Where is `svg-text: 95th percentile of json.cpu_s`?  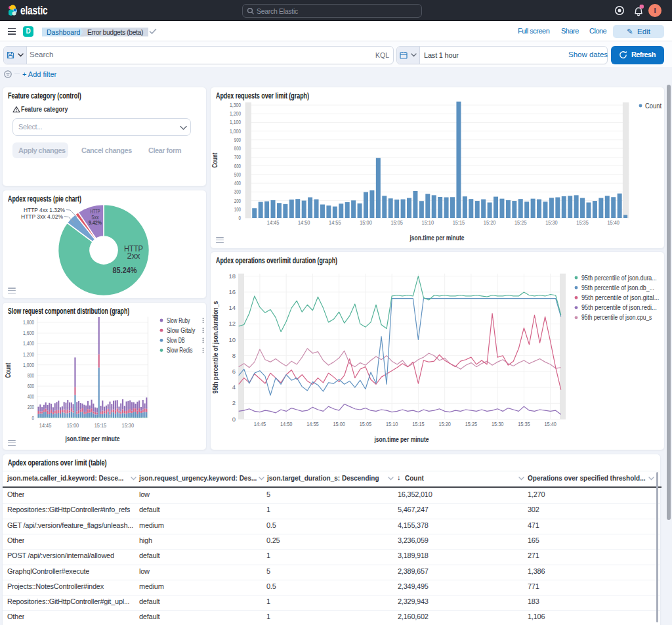 svg-text: 95th percentile of json.cpu_s is located at coordinates (617, 317).